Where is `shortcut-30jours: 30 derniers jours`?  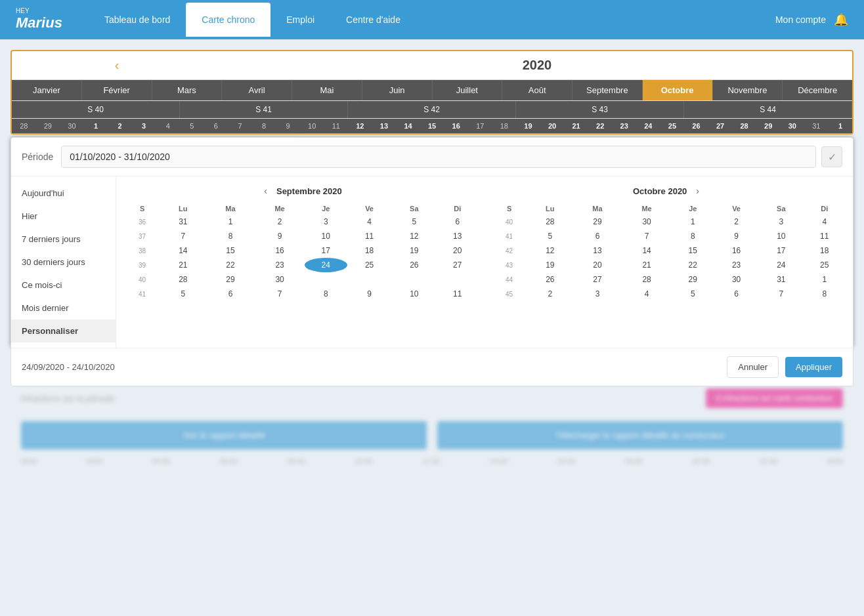 shortcut-30jours: 30 derniers jours is located at coordinates (63, 262).